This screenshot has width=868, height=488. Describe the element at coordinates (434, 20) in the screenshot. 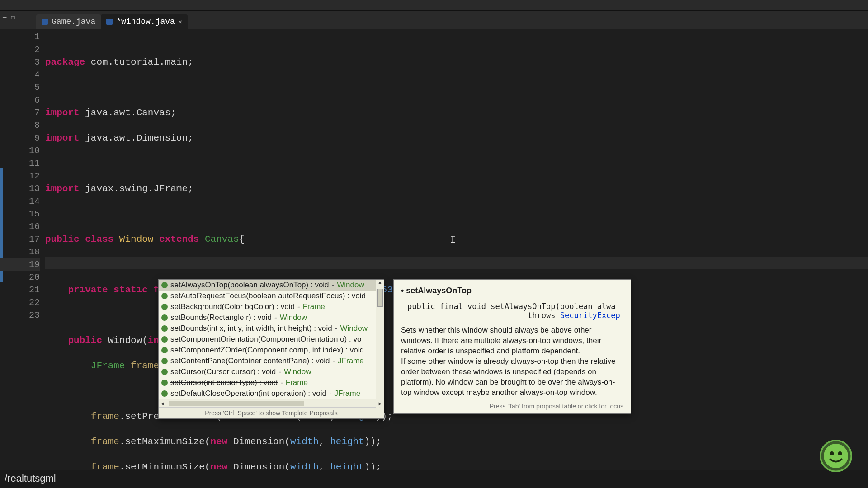

I see `tab-bar: Game.java *Window.java ✕` at that location.